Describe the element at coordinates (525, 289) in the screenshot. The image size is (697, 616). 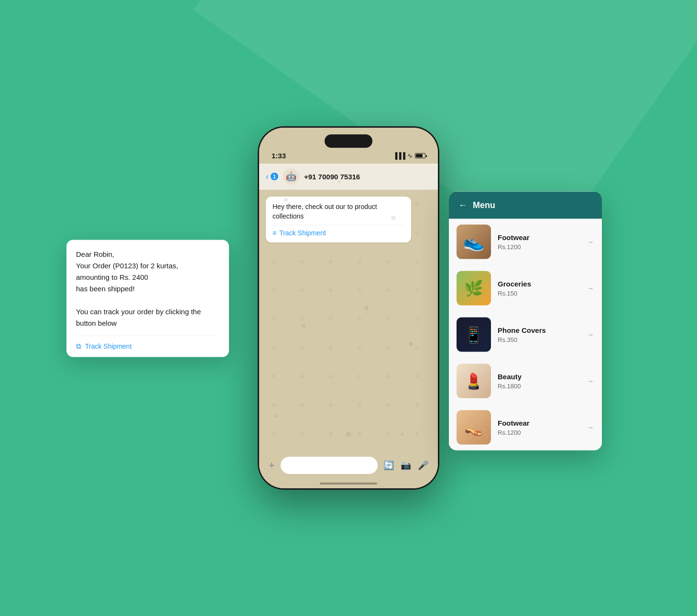
I see `menu-item-groceries: 🌿 Groceries Rs.150 →` at that location.